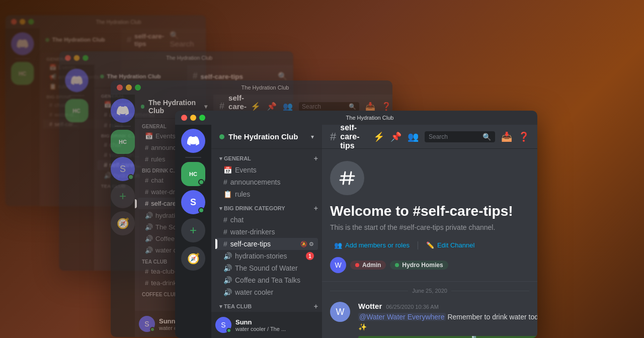  What do you see at coordinates (340, 312) in the screenshot?
I see `message-avatar-4: W` at bounding box center [340, 312].